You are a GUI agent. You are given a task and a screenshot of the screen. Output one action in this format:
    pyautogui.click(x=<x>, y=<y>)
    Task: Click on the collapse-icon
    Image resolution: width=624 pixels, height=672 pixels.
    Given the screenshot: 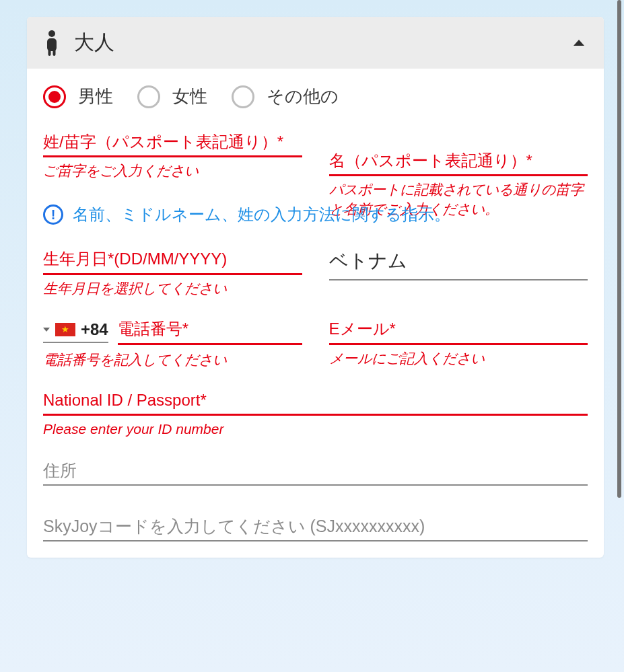 What is the action you would take?
    pyautogui.click(x=579, y=43)
    